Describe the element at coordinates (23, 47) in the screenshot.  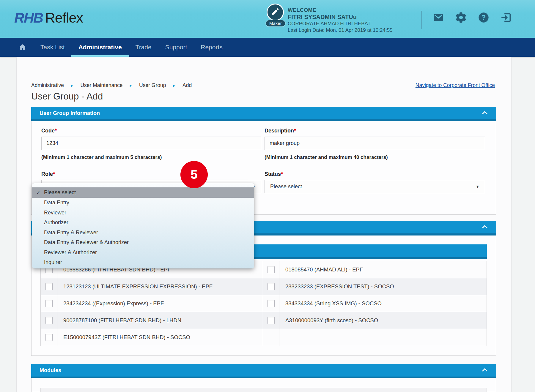
I see `home-icon` at that location.